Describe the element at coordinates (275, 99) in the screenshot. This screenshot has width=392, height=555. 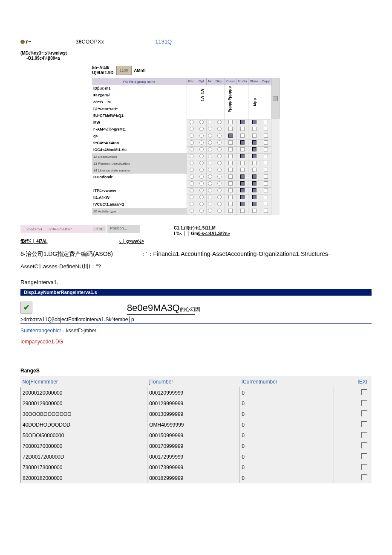
I see `scroll-up-icon` at that location.